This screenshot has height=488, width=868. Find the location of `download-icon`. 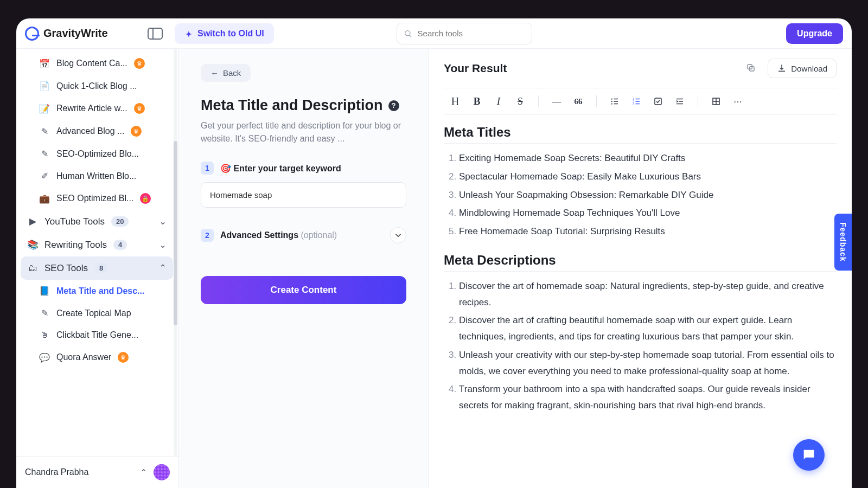

download-icon is located at coordinates (782, 68).